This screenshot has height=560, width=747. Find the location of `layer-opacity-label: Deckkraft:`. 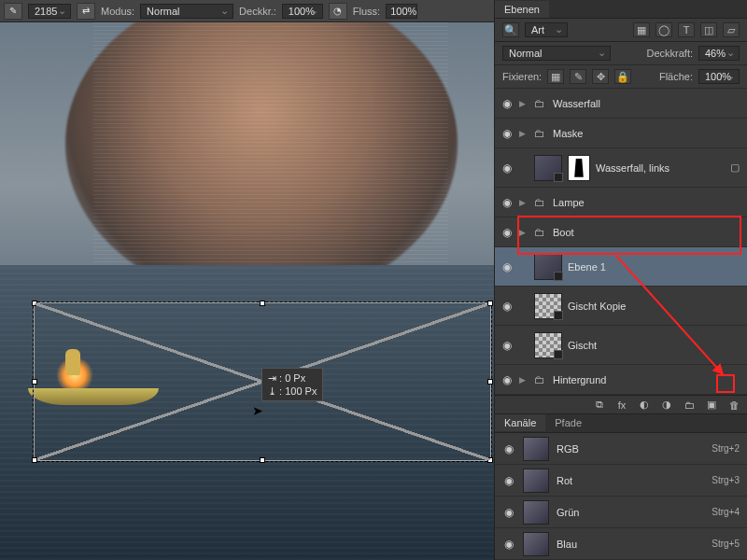

layer-opacity-label: Deckkraft: is located at coordinates (669, 53).